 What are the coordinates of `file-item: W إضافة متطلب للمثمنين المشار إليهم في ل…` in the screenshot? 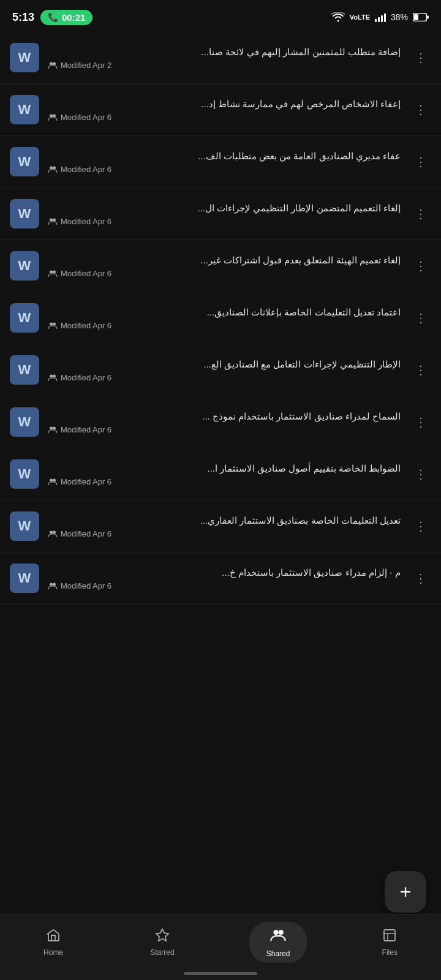 It's located at (221, 58).